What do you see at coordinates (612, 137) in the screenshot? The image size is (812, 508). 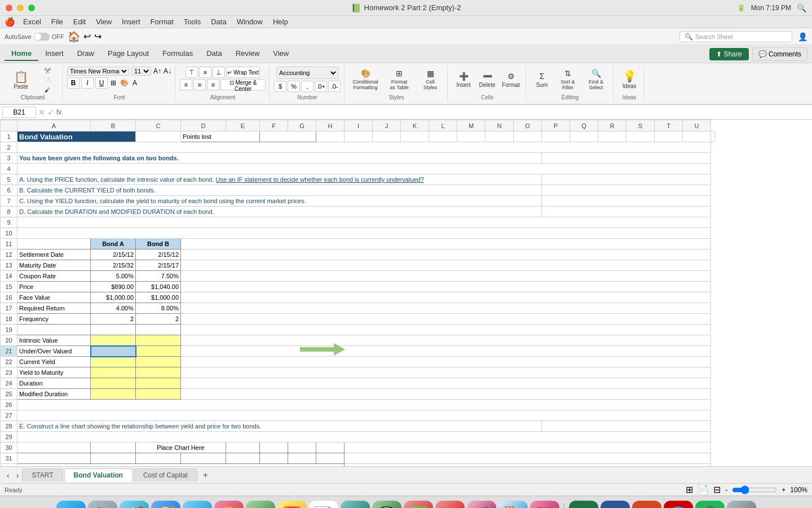 I see `cell-Q1` at bounding box center [612, 137].